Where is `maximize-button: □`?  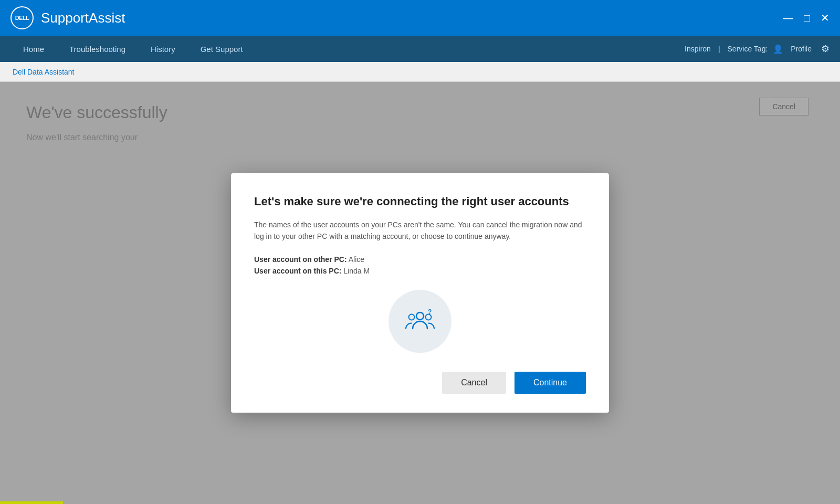 maximize-button: □ is located at coordinates (807, 18).